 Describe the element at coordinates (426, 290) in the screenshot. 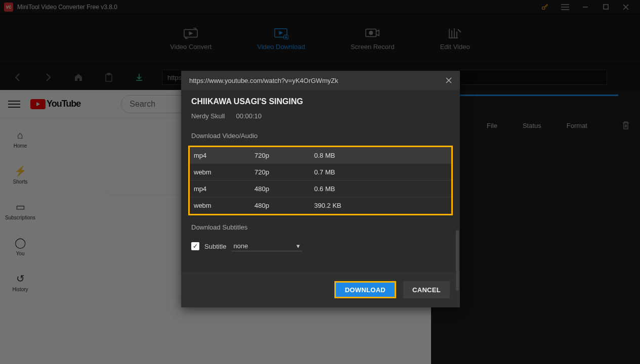

I see `cancel-button: CANCEL` at that location.